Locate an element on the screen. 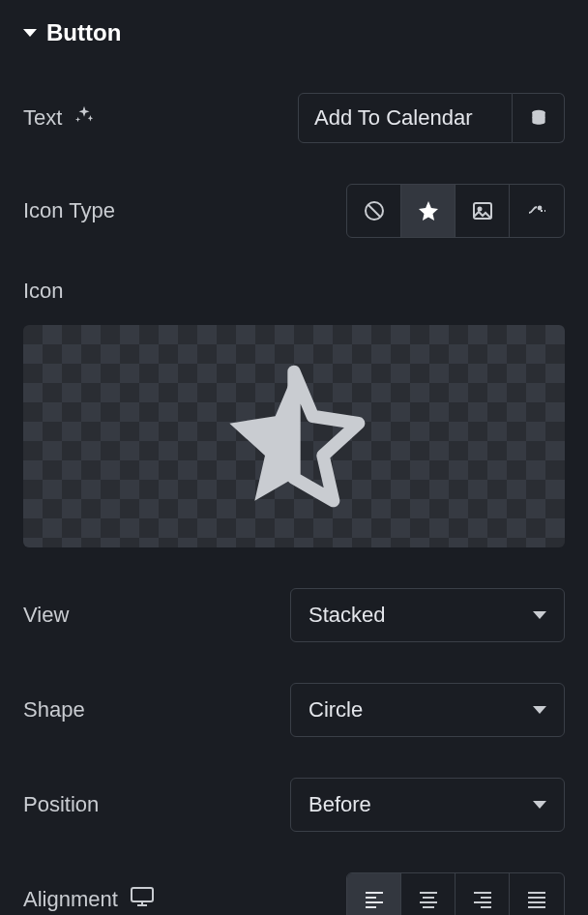 This screenshot has height=915, width=588. align-right is located at coordinates (483, 894).